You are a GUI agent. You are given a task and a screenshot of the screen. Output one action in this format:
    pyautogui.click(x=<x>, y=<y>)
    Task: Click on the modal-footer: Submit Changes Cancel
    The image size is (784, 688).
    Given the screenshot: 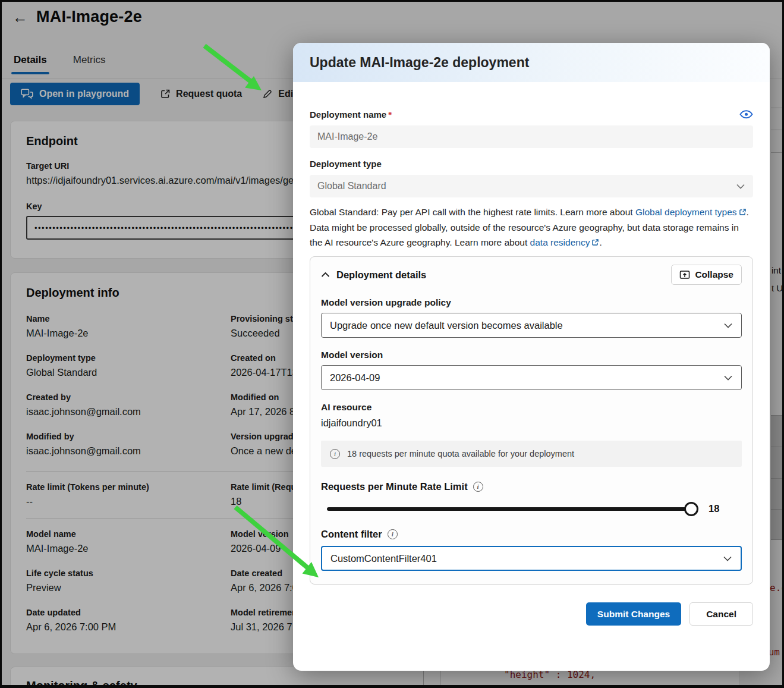 What is the action you would take?
    pyautogui.click(x=531, y=614)
    